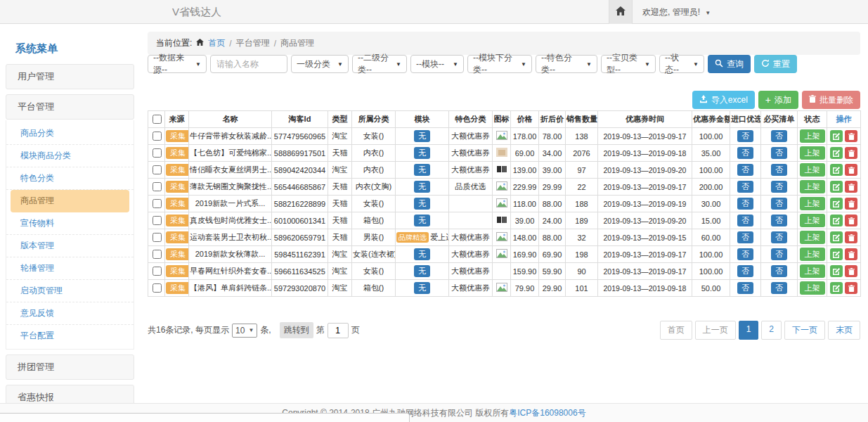 The width and height of the screenshot is (868, 422). Describe the element at coordinates (566, 64) in the screenshot. I see `filter-select-5: --特色分类--▼` at that location.